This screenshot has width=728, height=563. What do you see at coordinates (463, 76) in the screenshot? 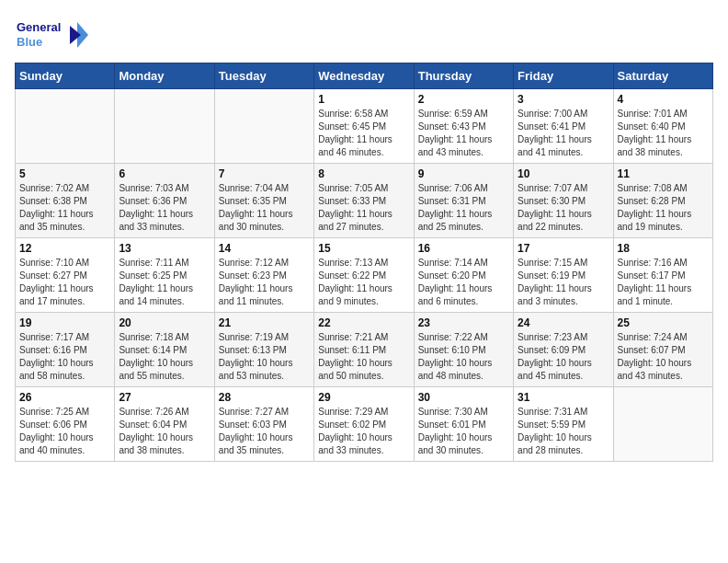
I see `header-day: Thursday` at bounding box center [463, 76].